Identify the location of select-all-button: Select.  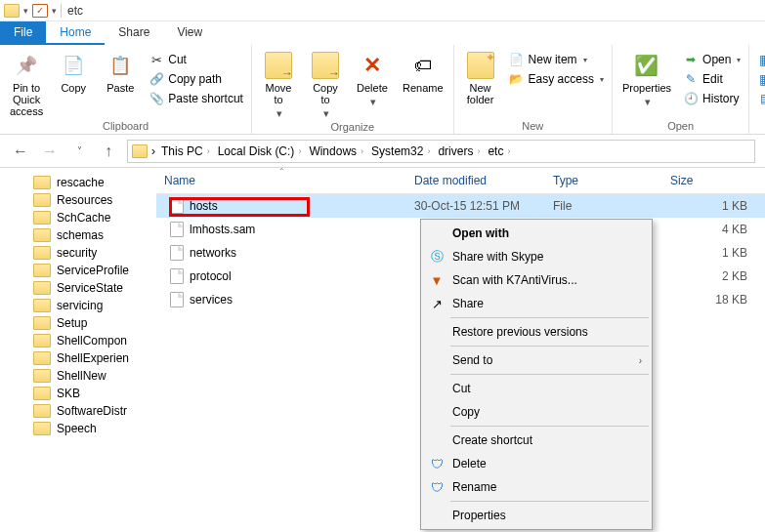
(760, 60).